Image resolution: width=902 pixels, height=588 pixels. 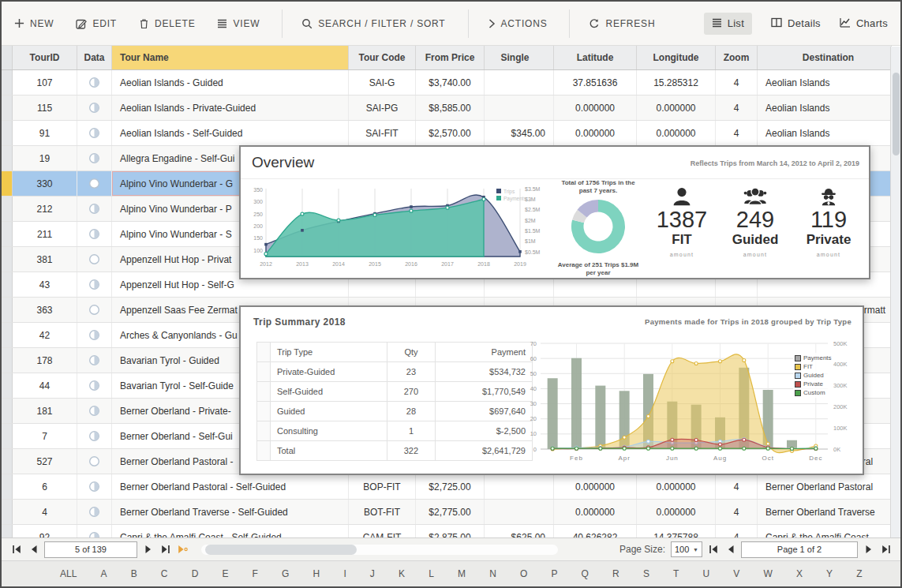 I want to click on alphabet-filter-all: ALL, so click(x=68, y=574).